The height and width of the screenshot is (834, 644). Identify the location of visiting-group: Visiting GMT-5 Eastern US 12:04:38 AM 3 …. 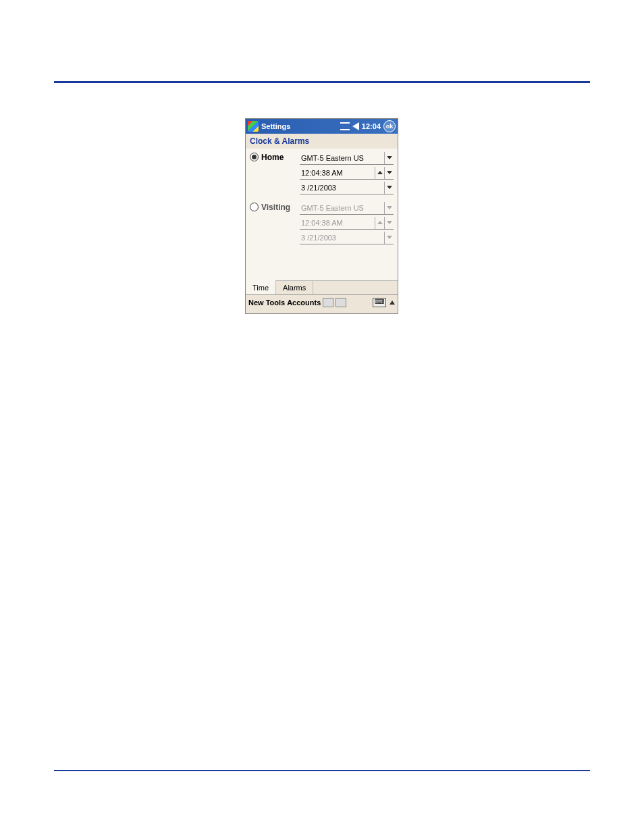
(321, 224).